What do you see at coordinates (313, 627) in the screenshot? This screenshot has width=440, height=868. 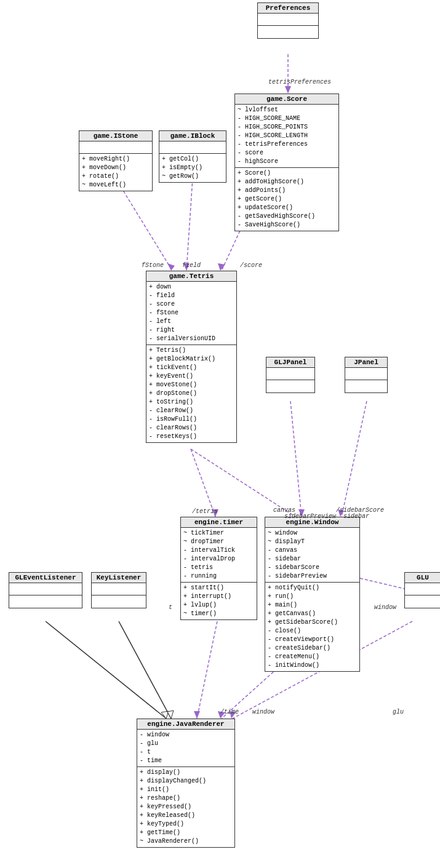 I see `engine-window-methods: + notifyQuit() + run() + main() + getCan…` at bounding box center [313, 627].